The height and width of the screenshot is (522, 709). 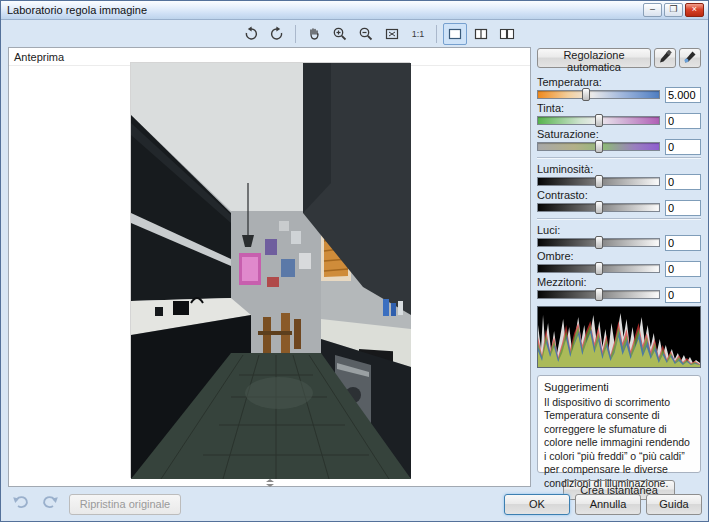 What do you see at coordinates (619, 424) in the screenshot?
I see `tips-box: Suggerimenti Il dispositivo di scorrimen…` at bounding box center [619, 424].